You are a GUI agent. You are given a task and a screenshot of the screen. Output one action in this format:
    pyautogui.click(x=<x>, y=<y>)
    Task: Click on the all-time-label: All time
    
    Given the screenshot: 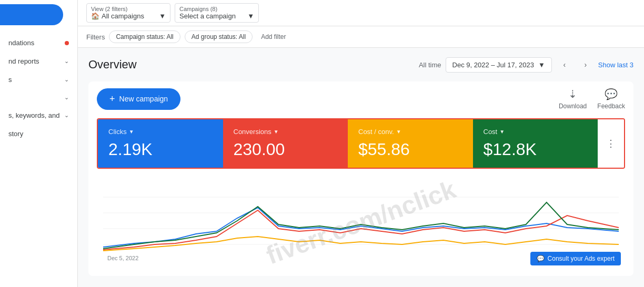 What is the action you would take?
    pyautogui.click(x=430, y=65)
    